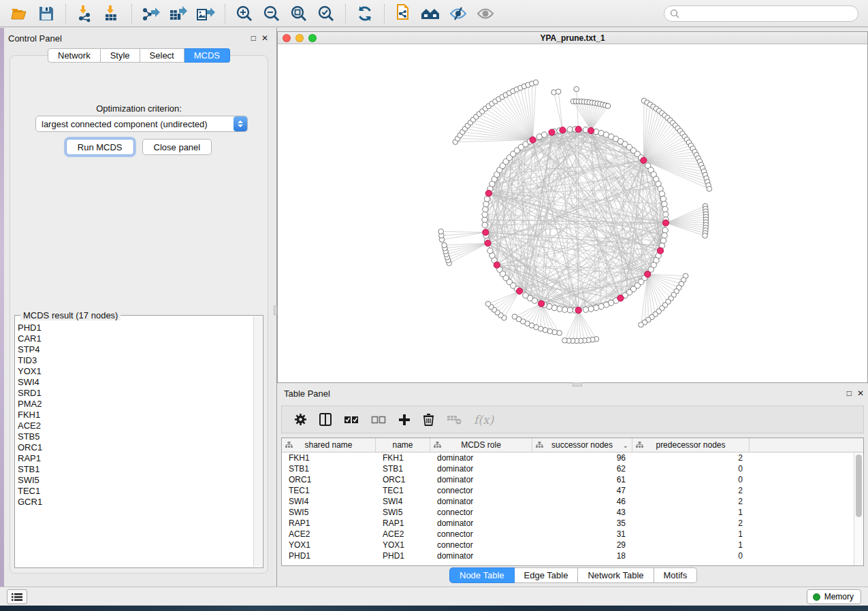  I want to click on mcds-result-item: RAP1, so click(135, 459).